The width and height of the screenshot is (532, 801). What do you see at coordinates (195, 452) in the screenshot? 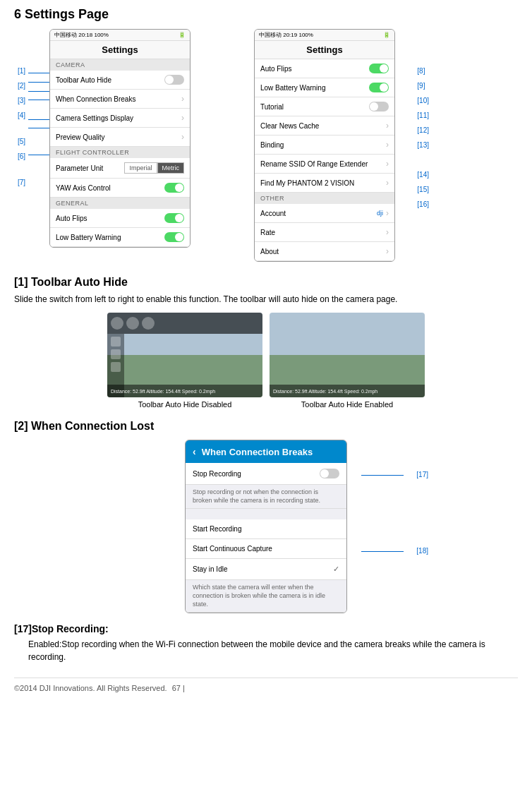
I see `back-arrow-icon: ‹` at bounding box center [195, 452].